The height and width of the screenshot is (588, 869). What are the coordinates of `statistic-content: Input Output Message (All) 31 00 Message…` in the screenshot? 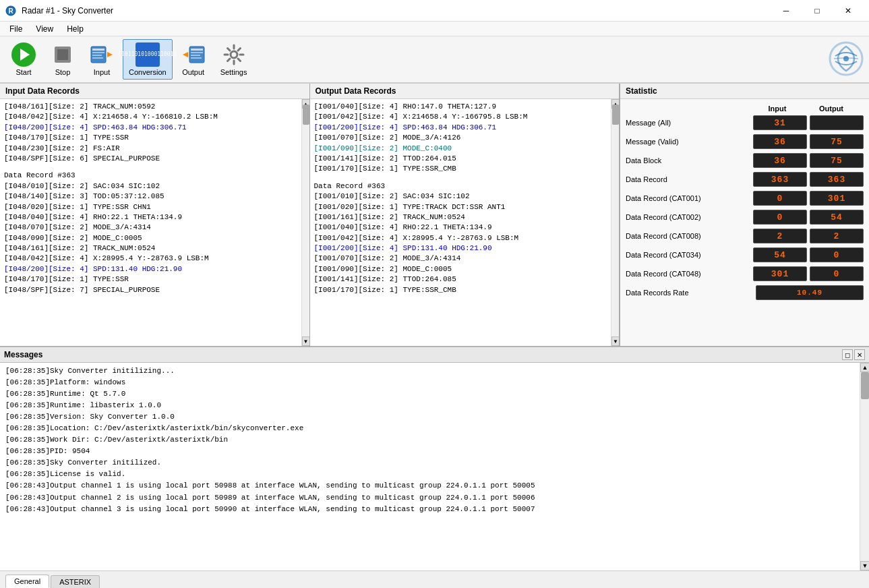 It's located at (744, 223).